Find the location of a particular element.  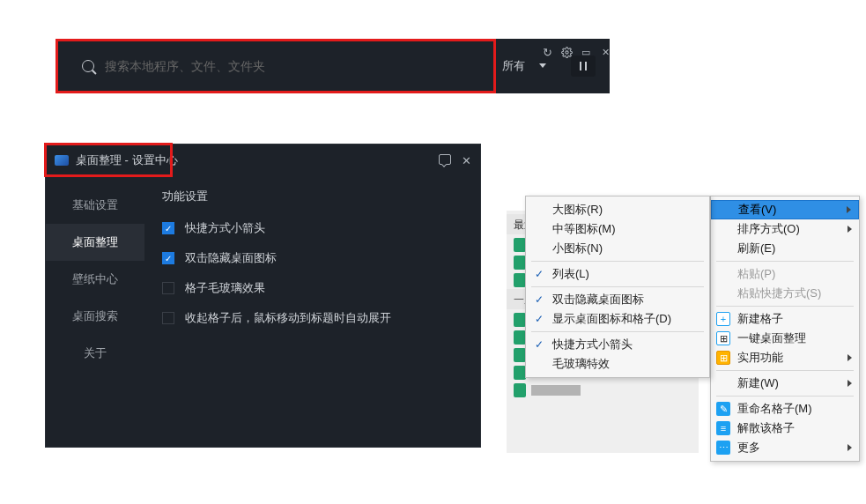

monitor-icon is located at coordinates (62, 160).